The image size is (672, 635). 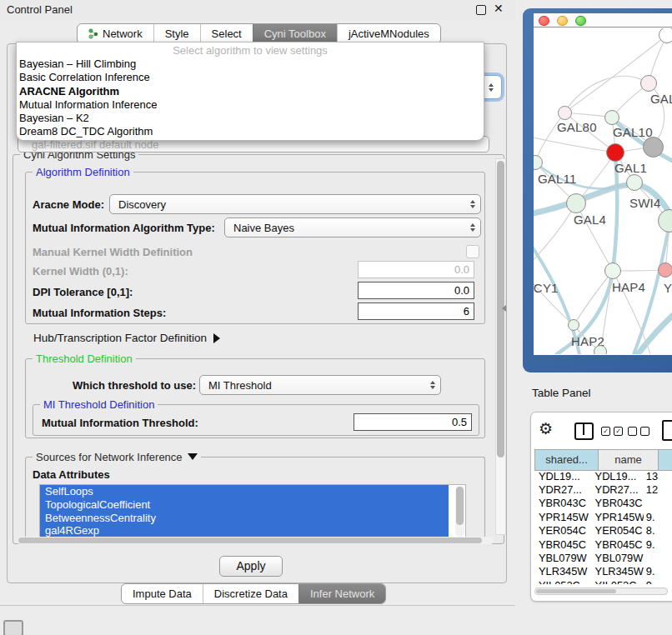 What do you see at coordinates (574, 325) in the screenshot?
I see `network-node-hap2` at bounding box center [574, 325].